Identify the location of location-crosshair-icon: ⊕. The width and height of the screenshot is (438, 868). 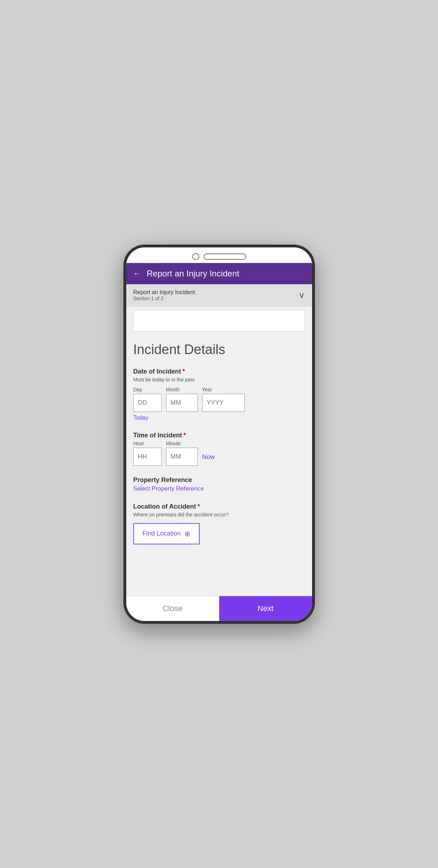
(187, 534).